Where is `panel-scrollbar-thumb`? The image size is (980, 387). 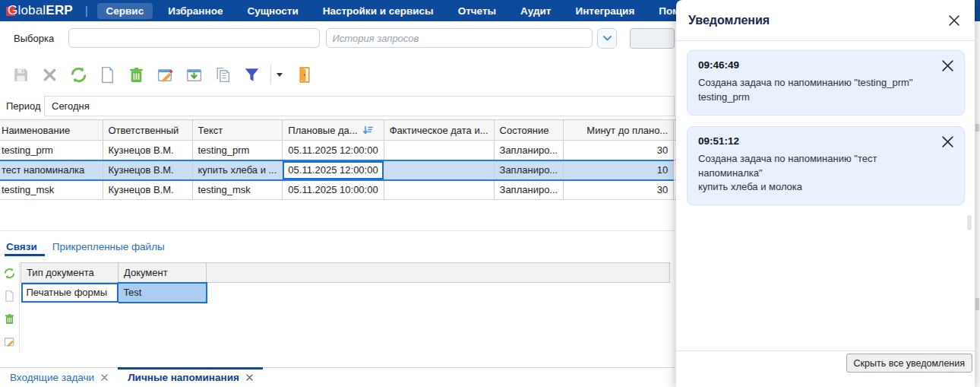
panel-scrollbar-thumb is located at coordinates (969, 223).